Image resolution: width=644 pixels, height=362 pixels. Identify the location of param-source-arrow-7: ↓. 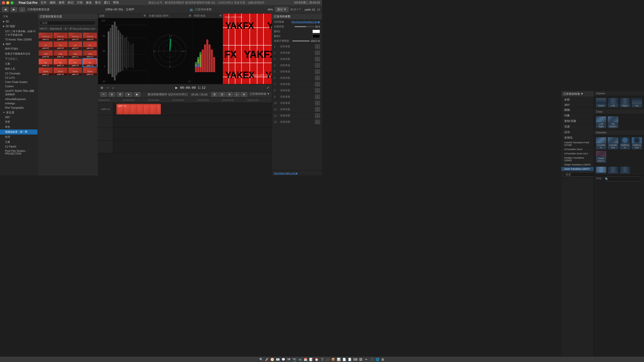
(317, 84).